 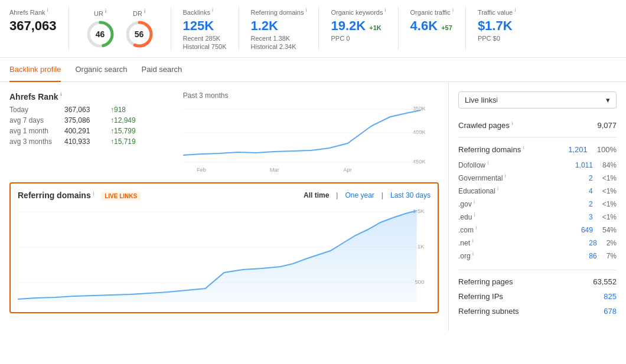 I want to click on backlinks-label: Backlinks i, so click(x=205, y=12).